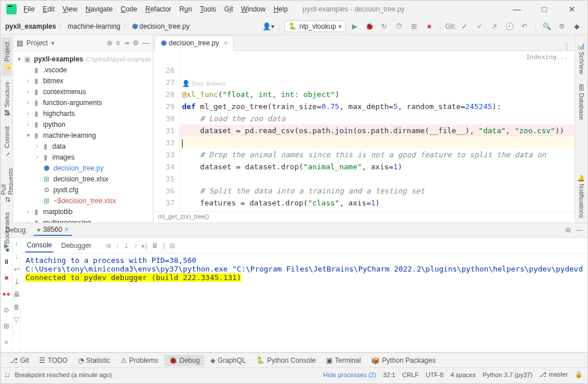 The width and height of the screenshot is (588, 384). Describe the element at coordinates (83, 157) in the screenshot. I see `tree-folder: ›▮images` at that location.